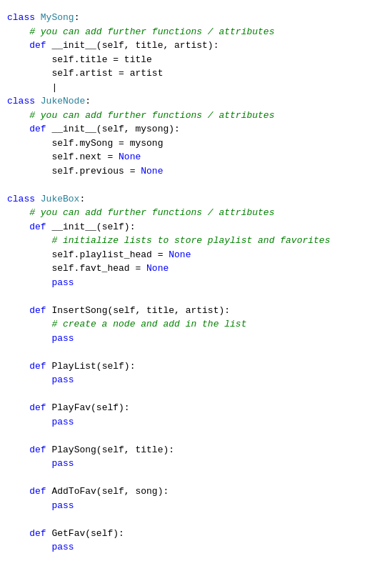 Image resolution: width=392 pixels, height=566 pixels. Describe the element at coordinates (169, 241) in the screenshot. I see `comment-4: # initialize lists to store playlist and…` at that location.